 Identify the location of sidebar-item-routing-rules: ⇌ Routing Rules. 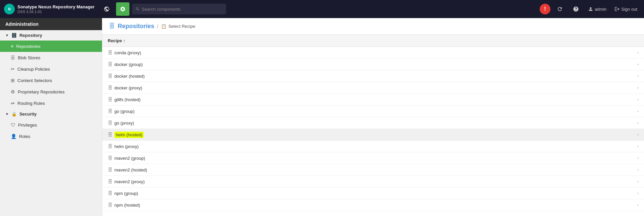
(51, 103).